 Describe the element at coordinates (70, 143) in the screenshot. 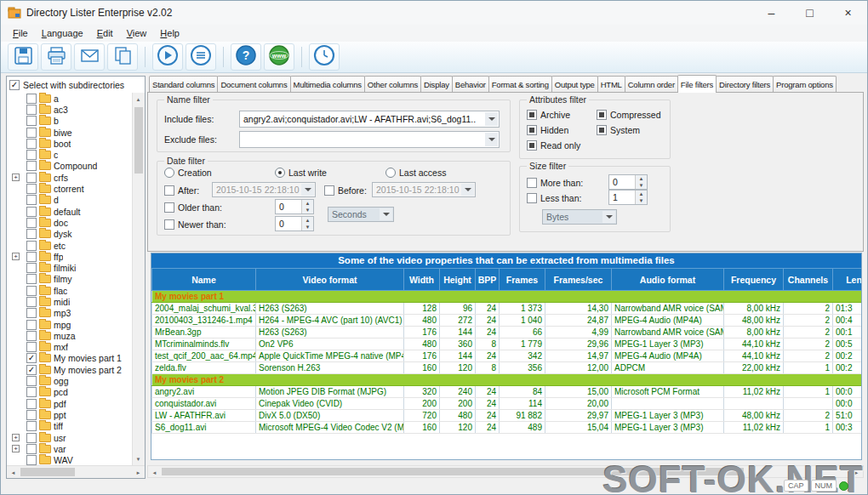

I see `tree-item: boot` at that location.